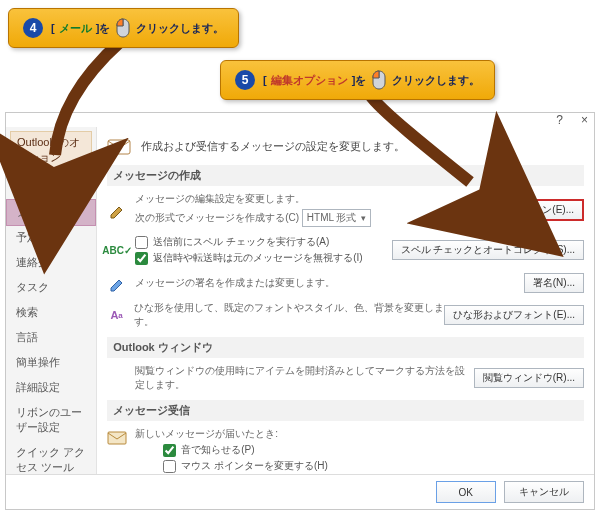  Describe the element at coordinates (116, 315) in the screenshot. I see `font-icon: Aa` at that location.